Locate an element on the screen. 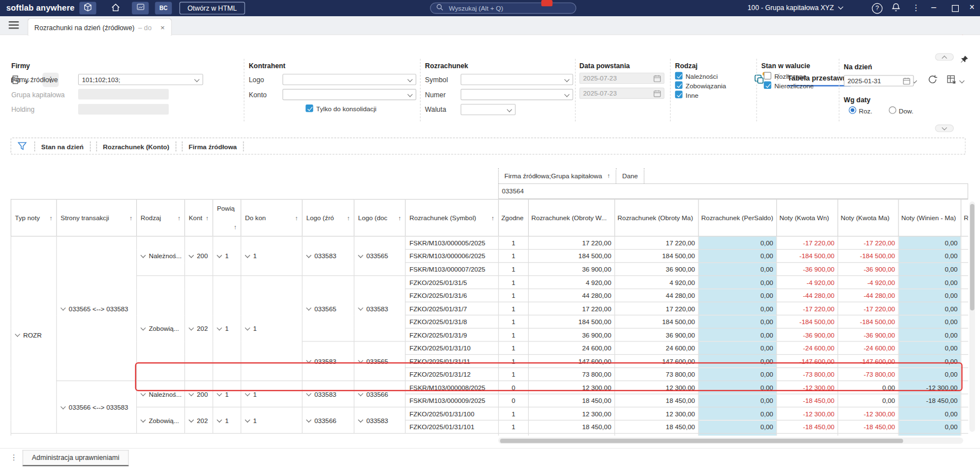 This screenshot has width=980, height=470. pivot-total-cell: -1 397 280,00 is located at coordinates (807, 434).